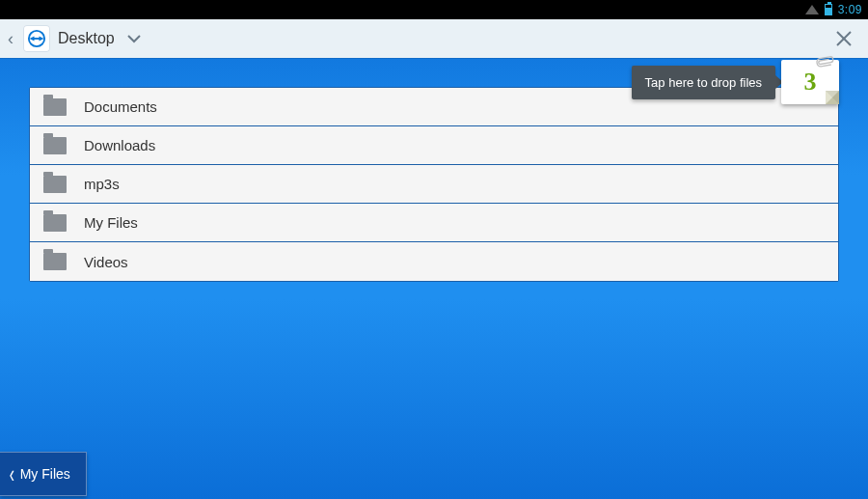 Image resolution: width=868 pixels, height=499 pixels. Describe the element at coordinates (434, 39) in the screenshot. I see `app-header: ‹ Desktop` at that location.